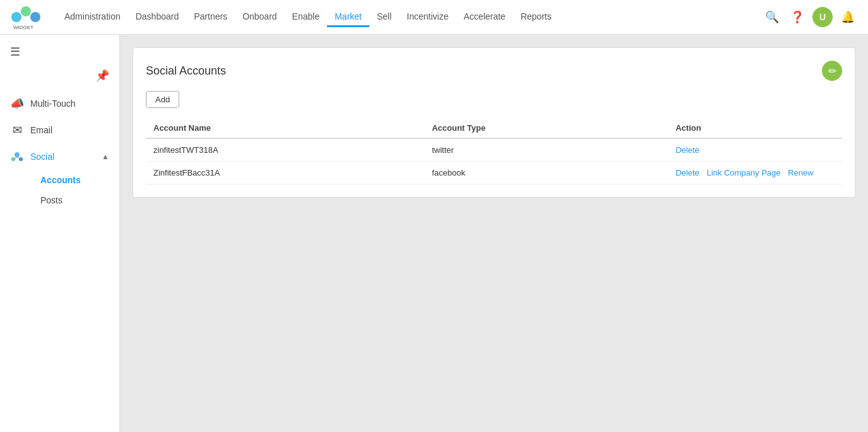 This screenshot has height=432, width=868. Describe the element at coordinates (494, 162) in the screenshot. I see `table-body: zinfitestTWT318A twitter Delete Zinfites…` at that location.